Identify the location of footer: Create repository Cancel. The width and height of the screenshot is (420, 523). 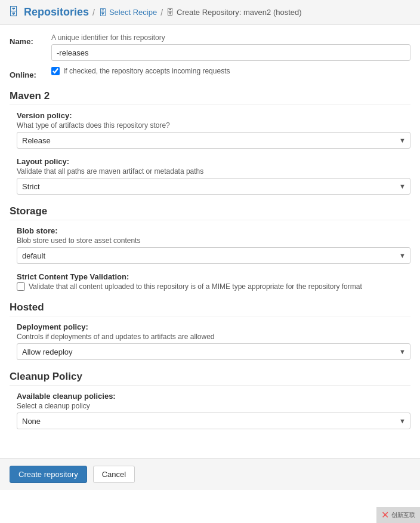
(210, 474).